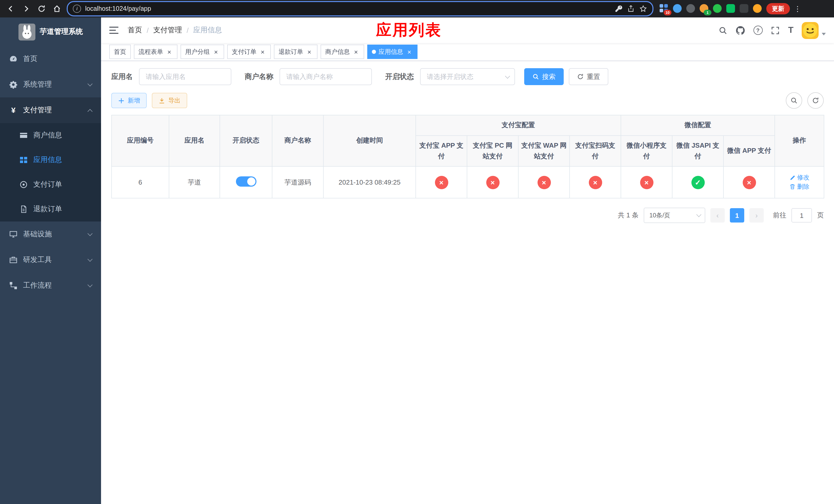  Describe the element at coordinates (631, 9) in the screenshot. I see `share-icon` at that location.